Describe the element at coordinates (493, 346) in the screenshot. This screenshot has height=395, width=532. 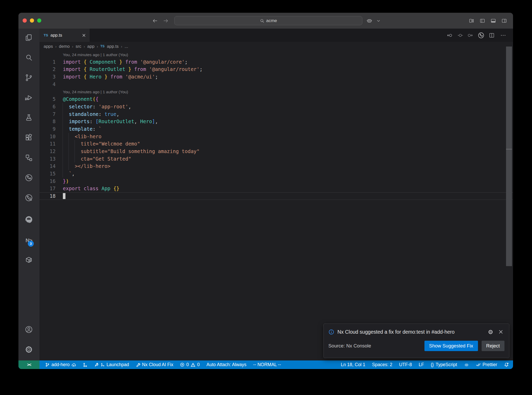
I see `reject-button: Reject` at that location.